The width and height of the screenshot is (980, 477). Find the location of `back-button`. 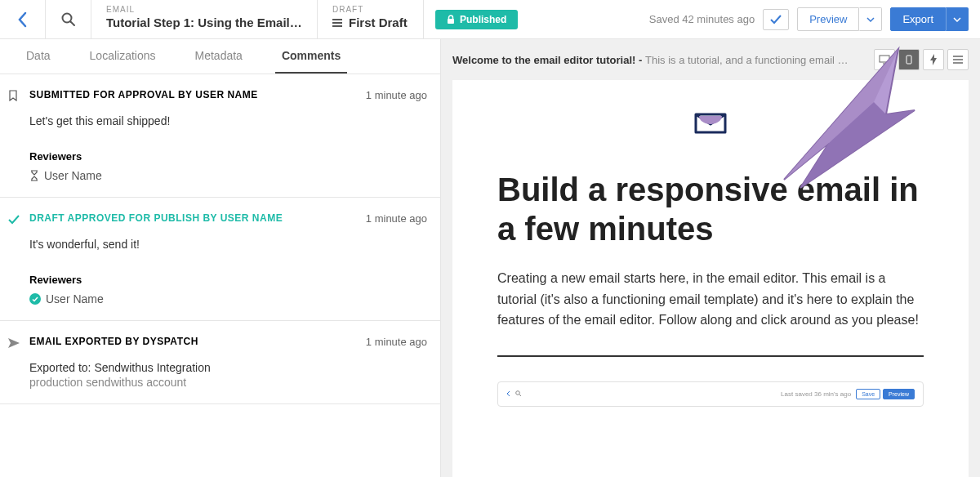

back-button is located at coordinates (23, 20).